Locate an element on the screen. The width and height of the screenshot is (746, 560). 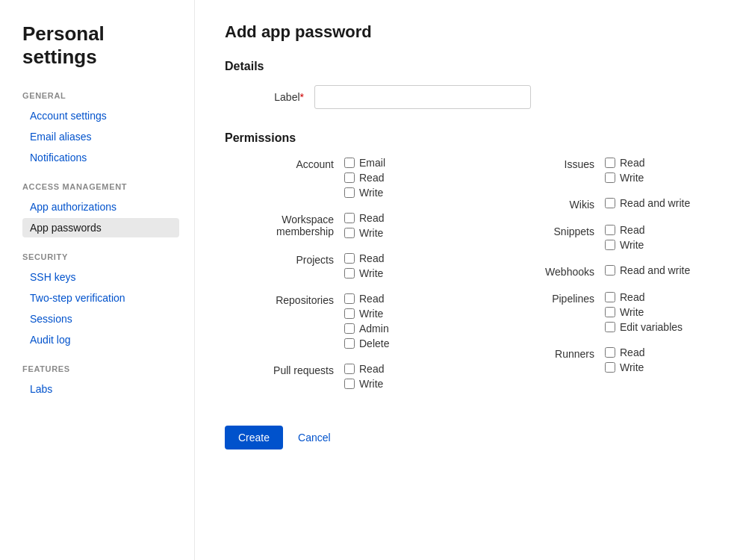
checkbox-pull-requests-read is located at coordinates (349, 369).